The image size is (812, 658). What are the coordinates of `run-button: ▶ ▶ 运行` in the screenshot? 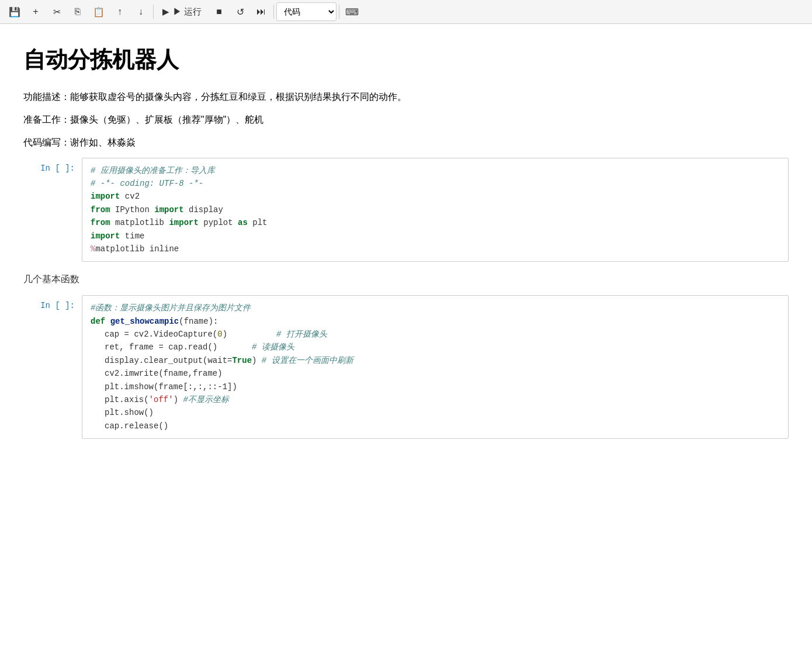 It's located at (182, 12).